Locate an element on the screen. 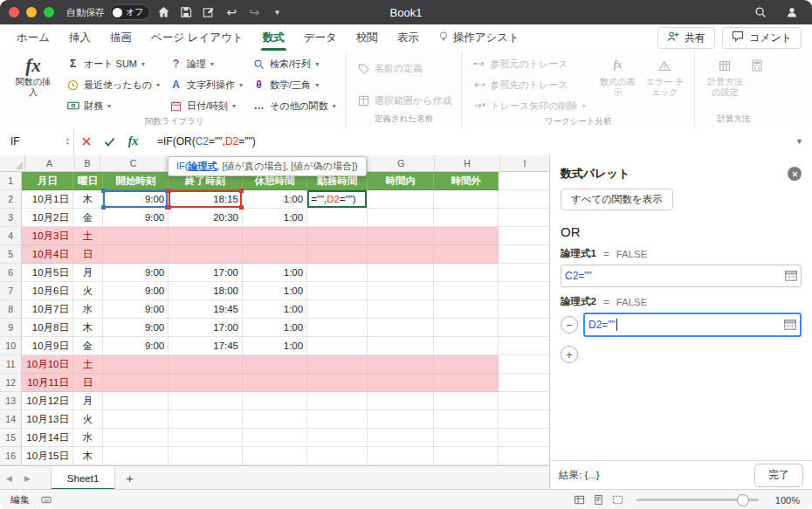 This screenshot has height=509, width=812. zoom-level: 100% is located at coordinates (786, 500).